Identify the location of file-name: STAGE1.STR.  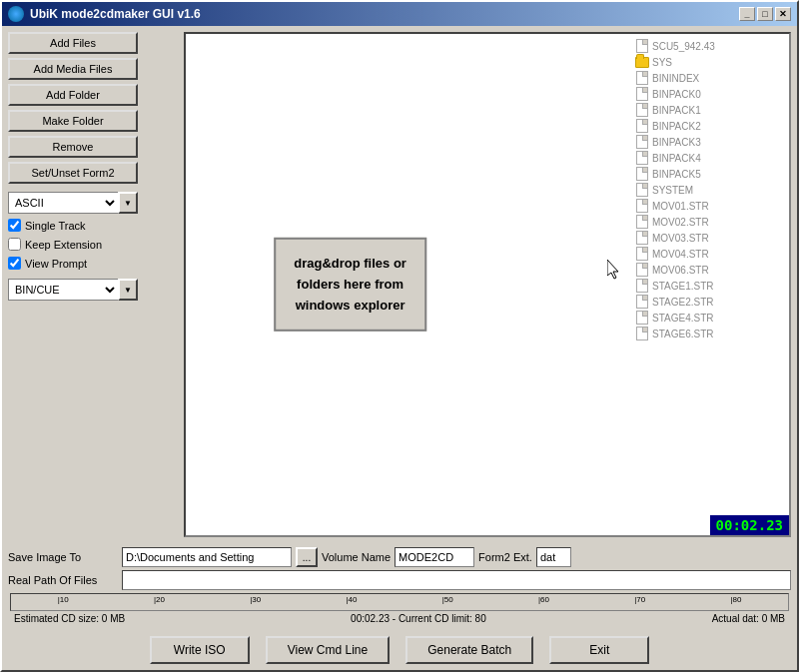
(683, 286).